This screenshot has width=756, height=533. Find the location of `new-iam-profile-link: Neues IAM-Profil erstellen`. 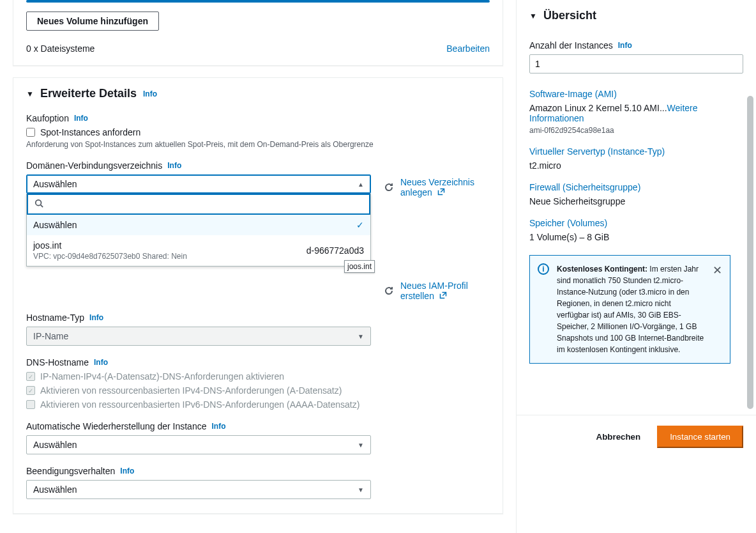

new-iam-profile-link: Neues IAM-Profil erstellen is located at coordinates (445, 291).